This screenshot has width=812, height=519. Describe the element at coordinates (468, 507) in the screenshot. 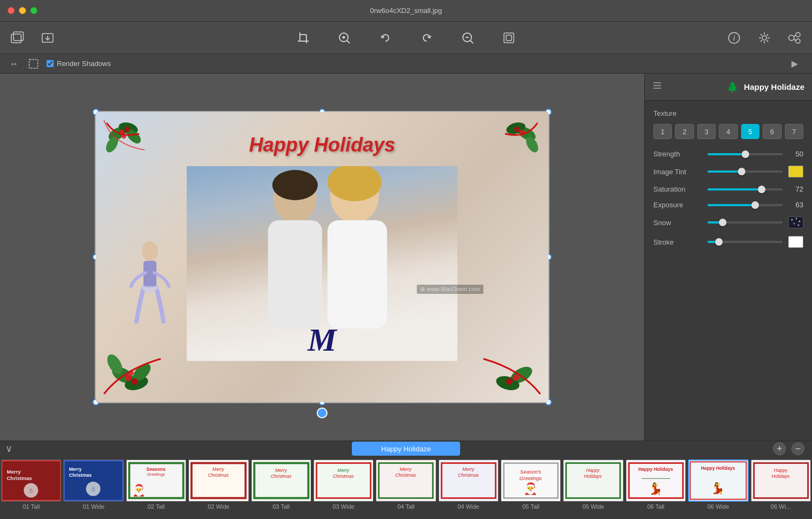

I see `film-item-label: 04 Wide` at that location.